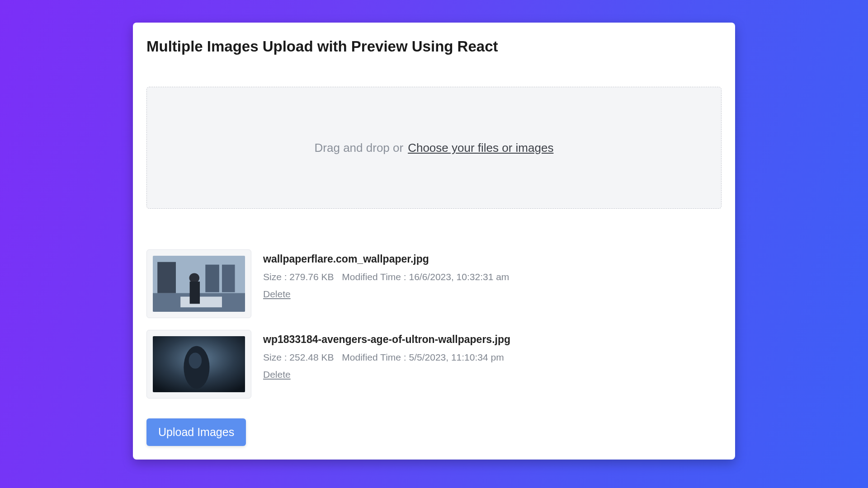 The width and height of the screenshot is (868, 488). I want to click on file-meta: Size : 252.48 KB Modified Time : 5/5/202…, so click(387, 357).